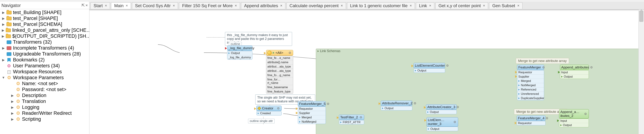  What do you see at coordinates (44, 84) in the screenshot?
I see `nav-item-ws-name: ▶ ⚙ Name: <not set>` at bounding box center [44, 84].